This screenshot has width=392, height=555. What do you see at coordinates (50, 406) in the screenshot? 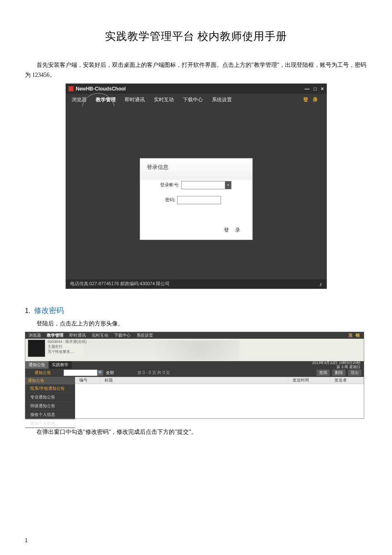
I see `sidebar-item-class-notice: 班级通知公告` at bounding box center [50, 406].